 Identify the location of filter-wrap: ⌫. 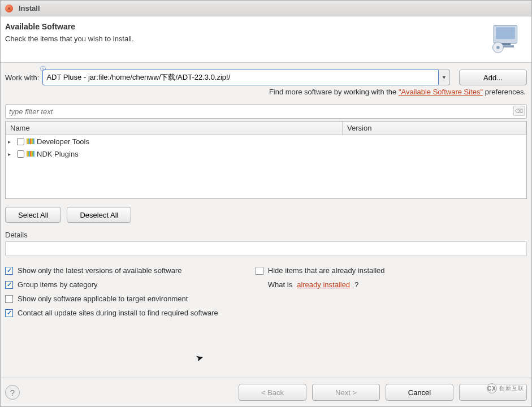
(266, 111).